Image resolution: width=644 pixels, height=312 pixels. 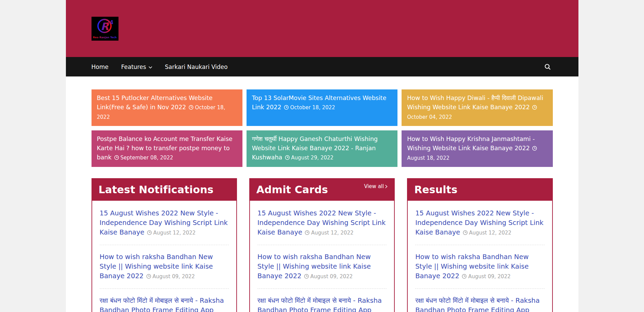 What do you see at coordinates (164, 189) in the screenshot?
I see `panel-header-latest-notifications: Latest Notifications` at bounding box center [164, 189].